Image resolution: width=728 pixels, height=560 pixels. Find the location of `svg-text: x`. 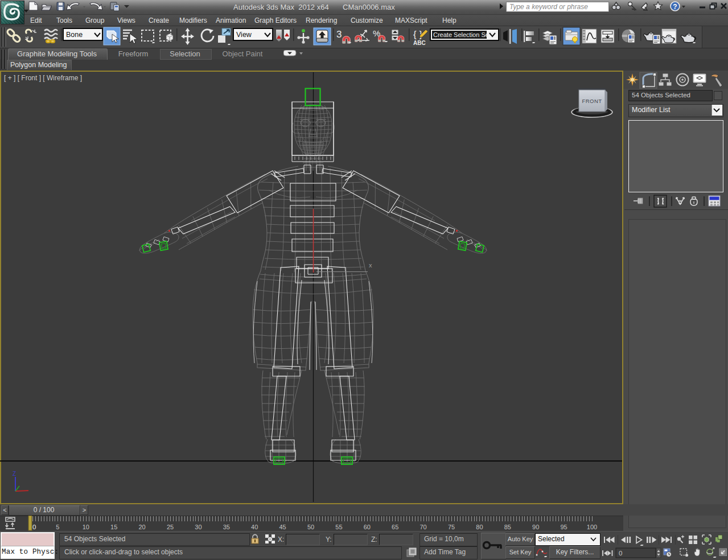

svg-text: x is located at coordinates (371, 265).